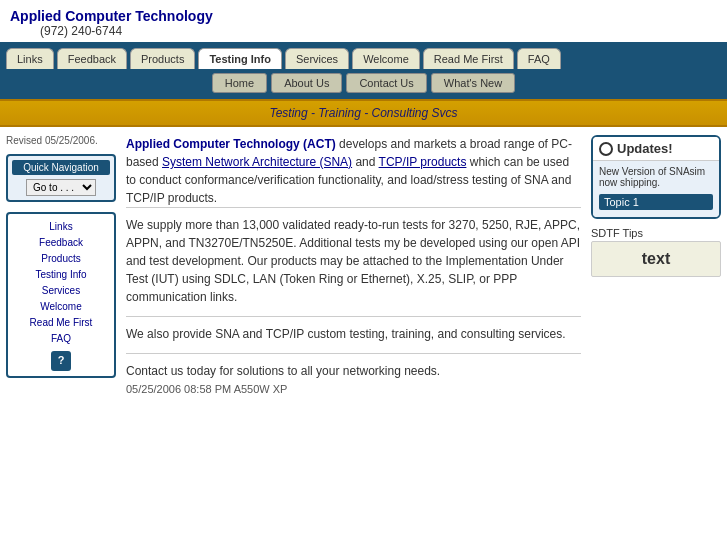 This screenshot has width=727, height=545. What do you see at coordinates (61, 291) in the screenshot?
I see `sidebar-link-services: Services` at bounding box center [61, 291].